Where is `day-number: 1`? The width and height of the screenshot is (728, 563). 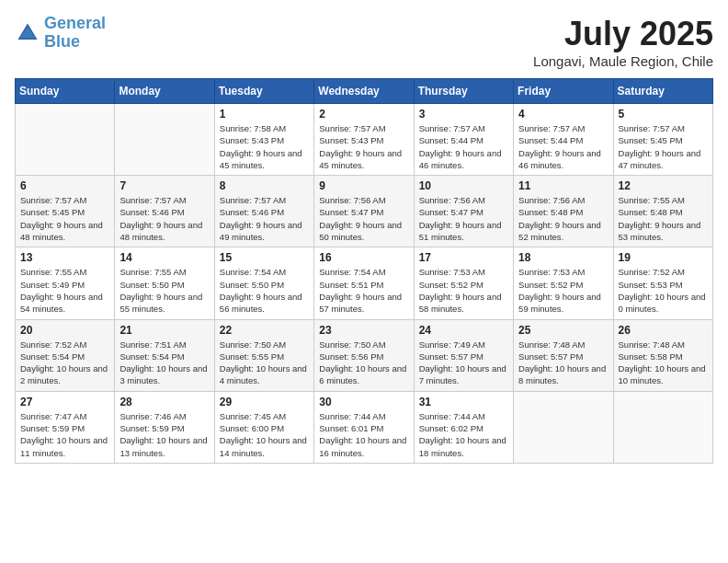 day-number: 1 is located at coordinates (265, 114).